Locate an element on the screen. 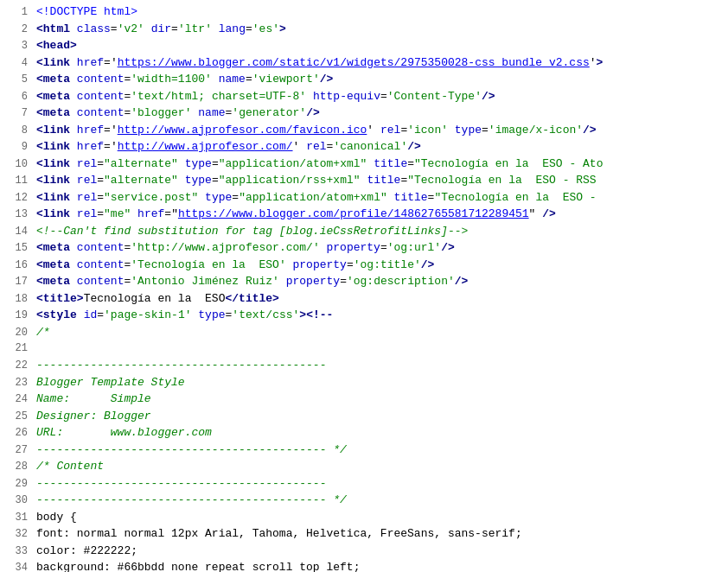 This screenshot has width=728, height=572. code-line: 2<html class='v2' dir='ltr' lang='es'> is located at coordinates (364, 29).